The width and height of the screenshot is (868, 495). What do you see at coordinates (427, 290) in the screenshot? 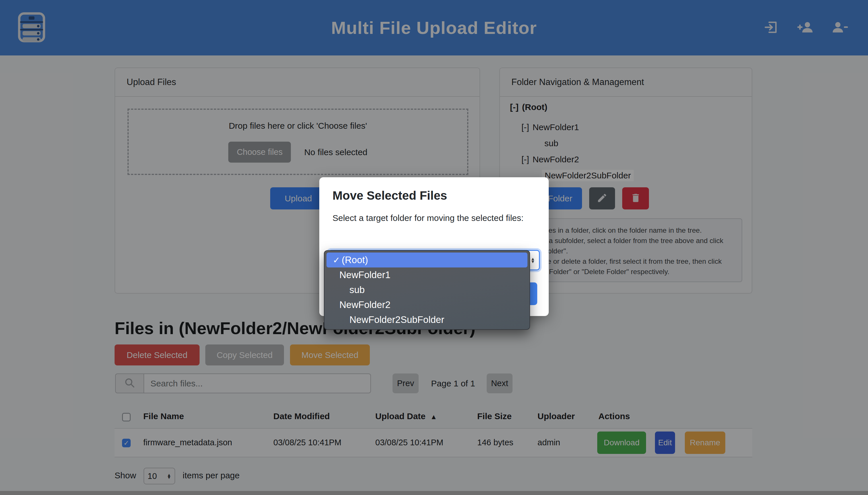
I see `dropdown-option-sub: sub` at bounding box center [427, 290].